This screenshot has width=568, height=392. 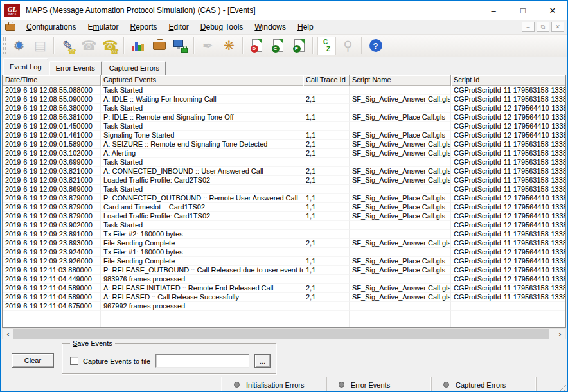 What do you see at coordinates (560, 334) in the screenshot?
I see `scroll-right-button: ›` at bounding box center [560, 334].